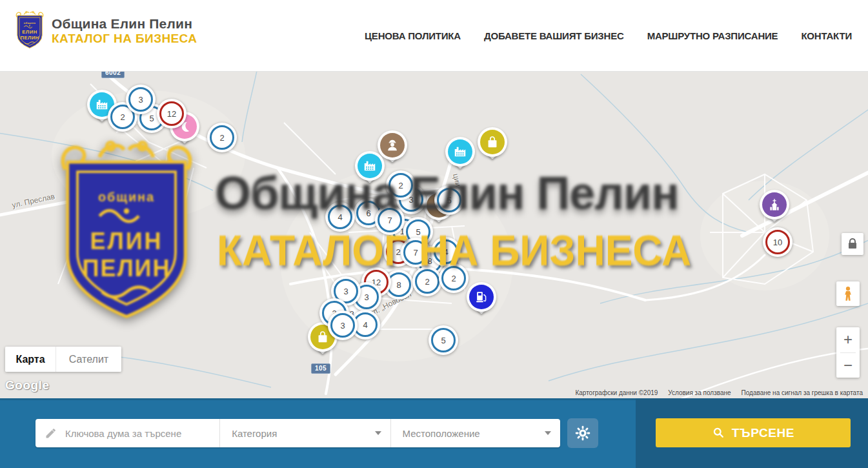 The width and height of the screenshot is (868, 468). I want to click on main-nav: ЦЕНОВА ПОЛИТИКАДОБАВЕТЕ ВАШИЯТ БИЗНЕСМАР…, so click(608, 36).